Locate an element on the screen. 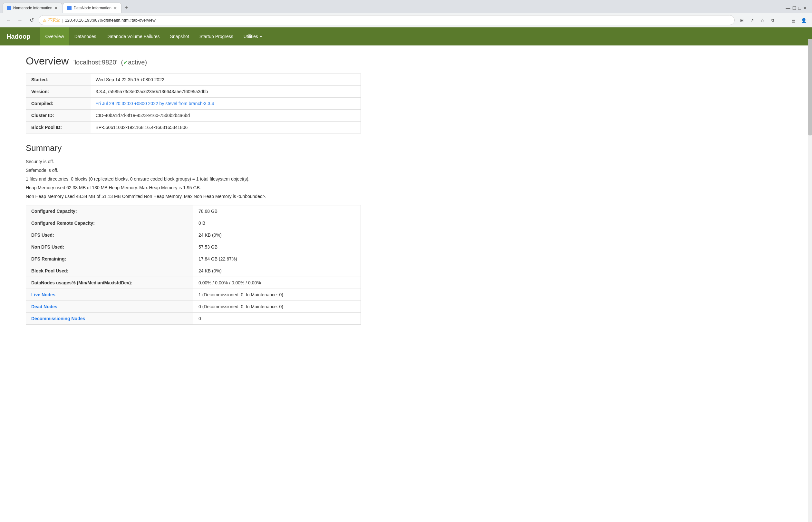  minimize-button: — is located at coordinates (788, 8).